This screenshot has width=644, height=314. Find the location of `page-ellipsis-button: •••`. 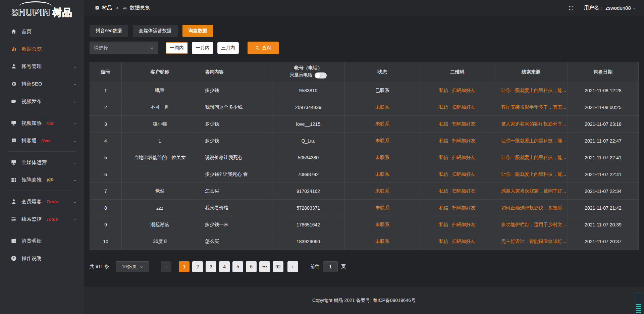

page-ellipsis-button: ••• is located at coordinates (265, 267).